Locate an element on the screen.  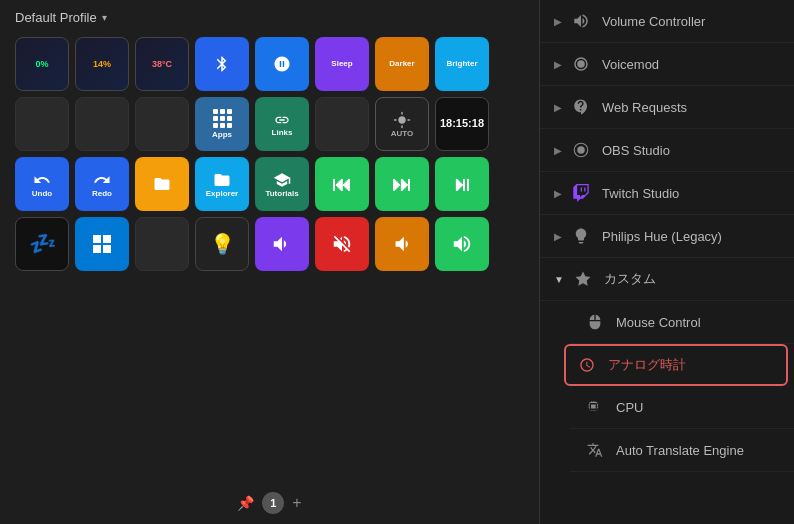
voicemod-icon-wrap is located at coordinates (581, 64).